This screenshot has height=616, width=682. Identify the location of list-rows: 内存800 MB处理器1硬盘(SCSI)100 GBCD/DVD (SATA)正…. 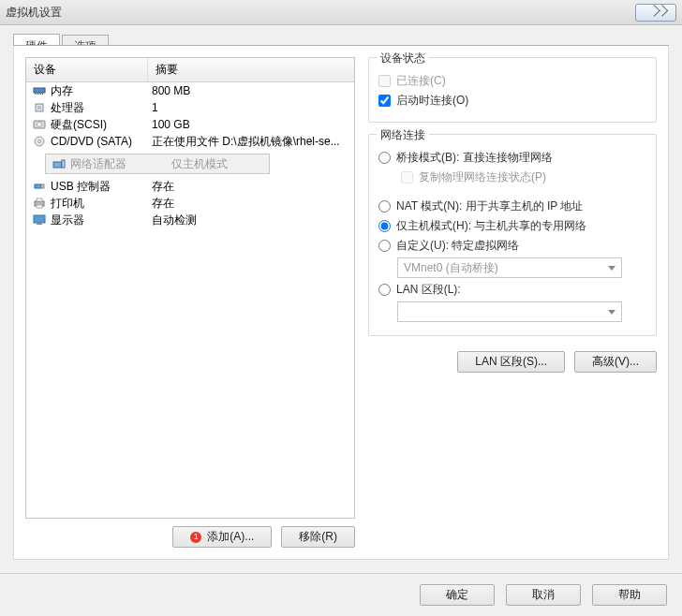
(190, 155).